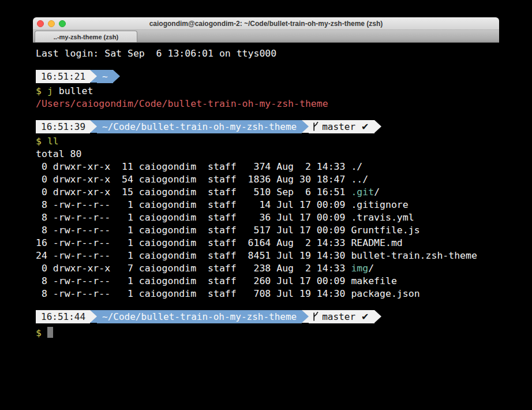 This screenshot has height=410, width=532. What do you see at coordinates (51, 24) in the screenshot?
I see `traffic-lights` at bounding box center [51, 24].